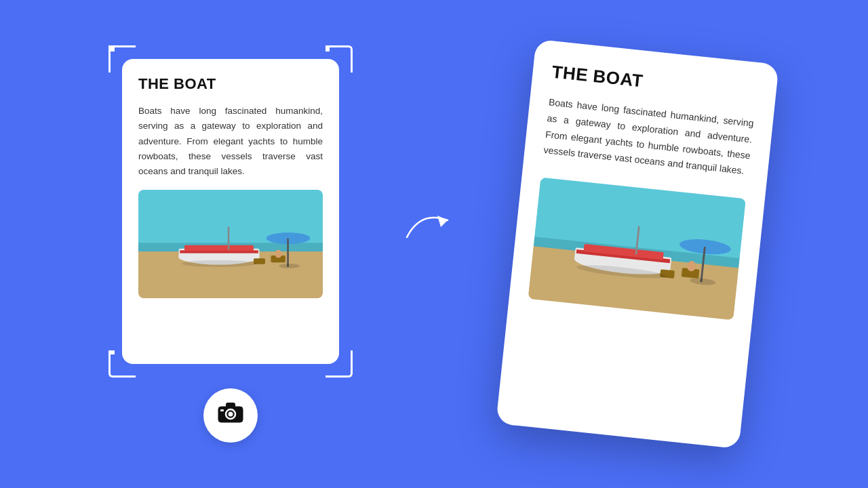 The width and height of the screenshot is (868, 488). Describe the element at coordinates (231, 244) in the screenshot. I see `left-boat-image` at that location.